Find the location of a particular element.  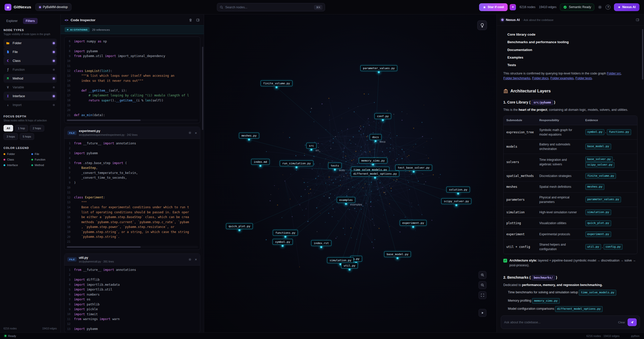

graph-node-solution-py: solution.py is located at coordinates (458, 190).